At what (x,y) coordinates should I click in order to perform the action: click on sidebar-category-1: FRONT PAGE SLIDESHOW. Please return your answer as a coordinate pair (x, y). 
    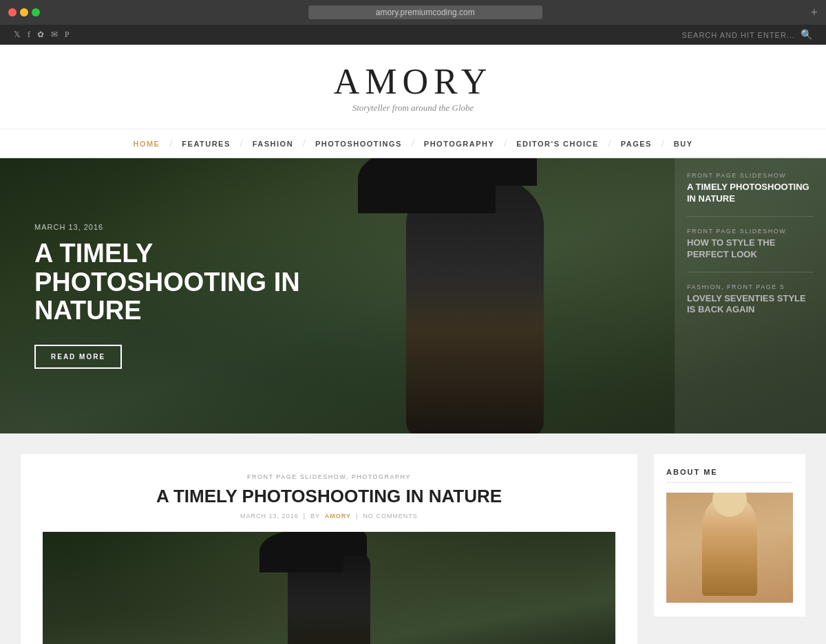
    Looking at the image, I should click on (750, 175).